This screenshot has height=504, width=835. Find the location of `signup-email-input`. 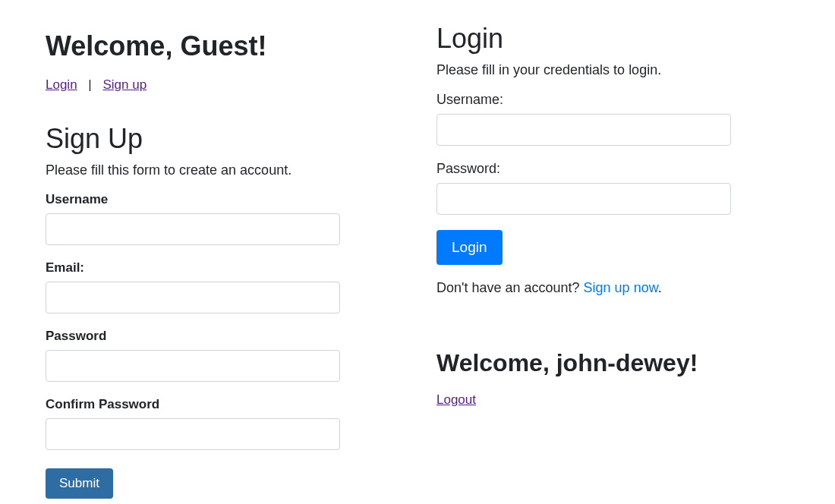

signup-email-input is located at coordinates (193, 298).